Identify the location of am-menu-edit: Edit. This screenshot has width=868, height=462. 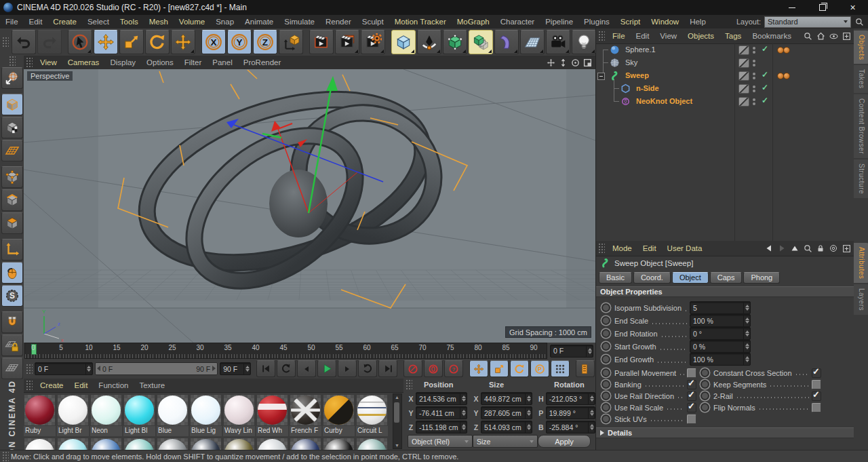
(650, 248).